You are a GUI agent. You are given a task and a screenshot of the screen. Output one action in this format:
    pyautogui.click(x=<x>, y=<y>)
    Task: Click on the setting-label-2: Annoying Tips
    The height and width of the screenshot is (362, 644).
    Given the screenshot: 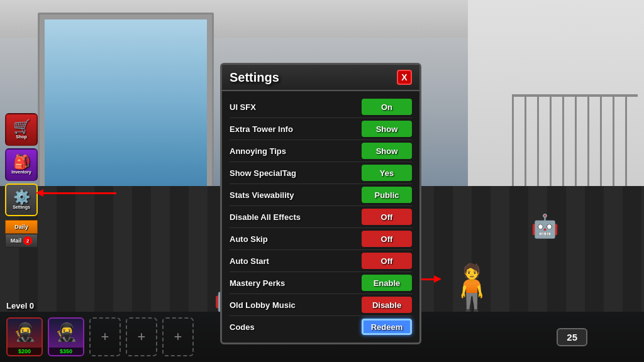 What is the action you would take?
    pyautogui.click(x=258, y=151)
    